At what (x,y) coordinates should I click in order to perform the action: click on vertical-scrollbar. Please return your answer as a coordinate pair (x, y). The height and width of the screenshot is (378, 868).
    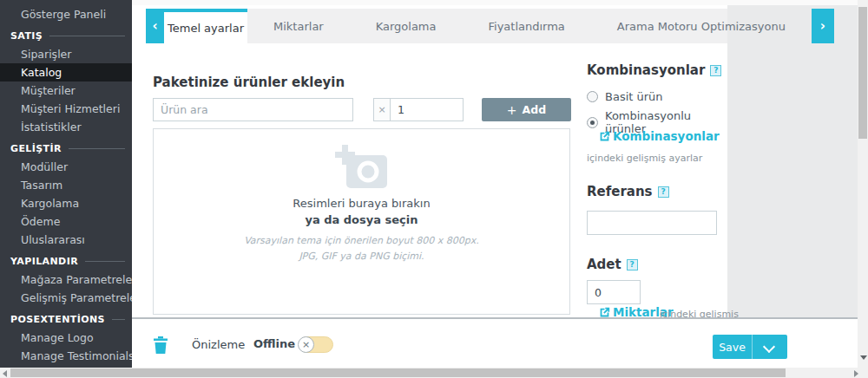
    Looking at the image, I should click on (863, 184).